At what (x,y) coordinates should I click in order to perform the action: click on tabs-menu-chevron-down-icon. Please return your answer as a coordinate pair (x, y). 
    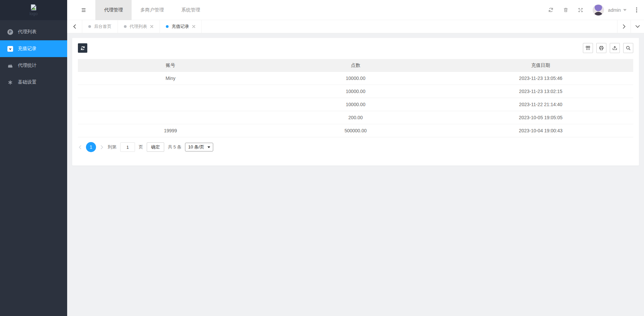
    Looking at the image, I should click on (637, 27).